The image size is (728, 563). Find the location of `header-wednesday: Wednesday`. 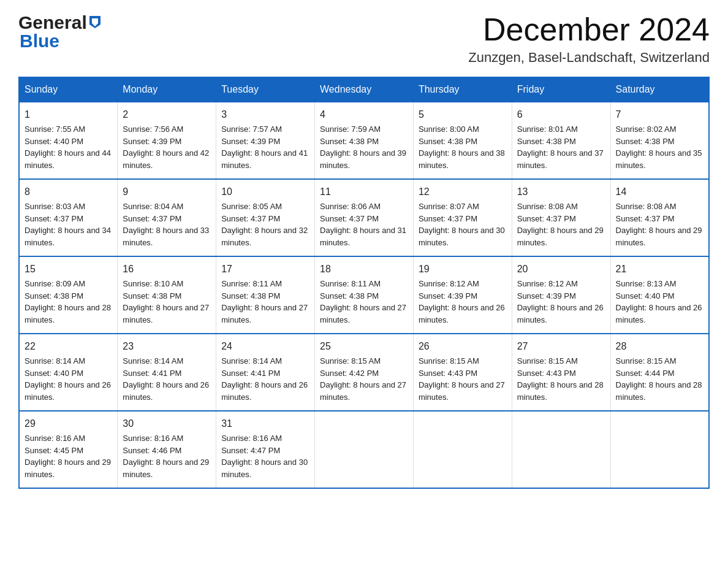

header-wednesday: Wednesday is located at coordinates (364, 90).